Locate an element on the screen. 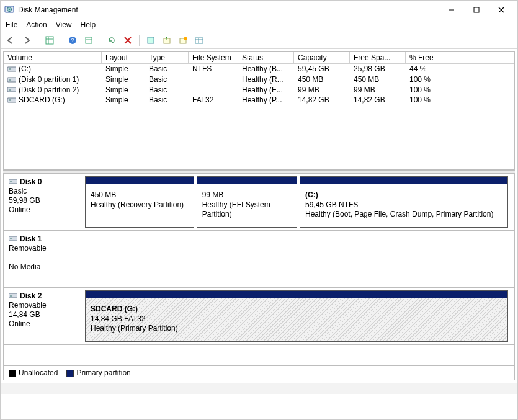 This screenshot has width=518, height=420. col-capacity: Capacity is located at coordinates (322, 58).